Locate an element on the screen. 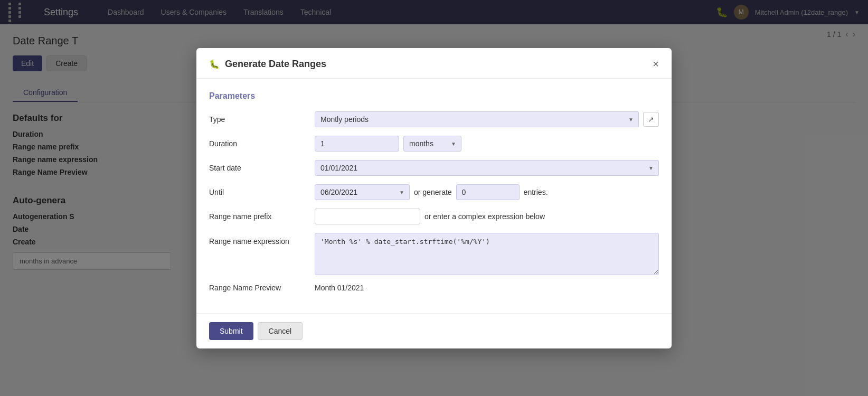 The image size is (868, 396). start-date-control-area: 01/01/2021 ▼ is located at coordinates (487, 168).